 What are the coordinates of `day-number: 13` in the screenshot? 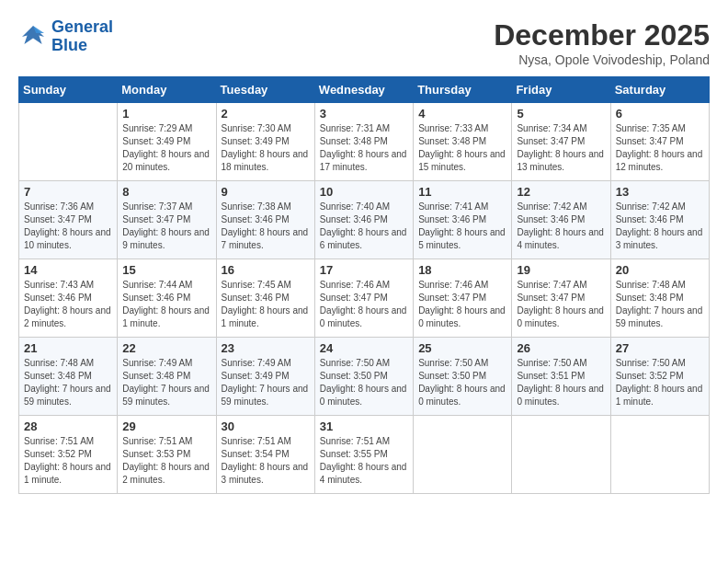 It's located at (660, 191).